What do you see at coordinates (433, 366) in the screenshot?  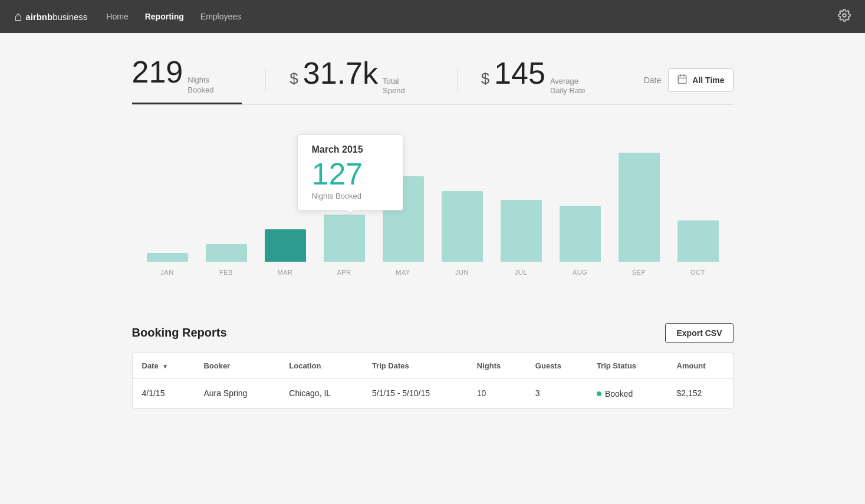 I see `reports-section: Booking Reports Export CSV Date ▼ Booker…` at bounding box center [433, 366].